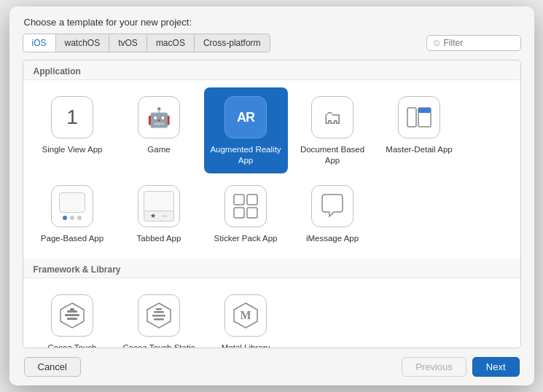  I want to click on template-icon-master-detail, so click(419, 117).